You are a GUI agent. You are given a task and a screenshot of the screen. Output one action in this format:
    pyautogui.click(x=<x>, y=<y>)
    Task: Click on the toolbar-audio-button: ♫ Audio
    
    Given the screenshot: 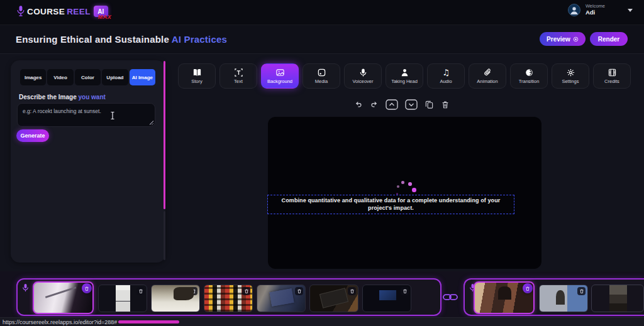 What is the action you would take?
    pyautogui.click(x=446, y=76)
    